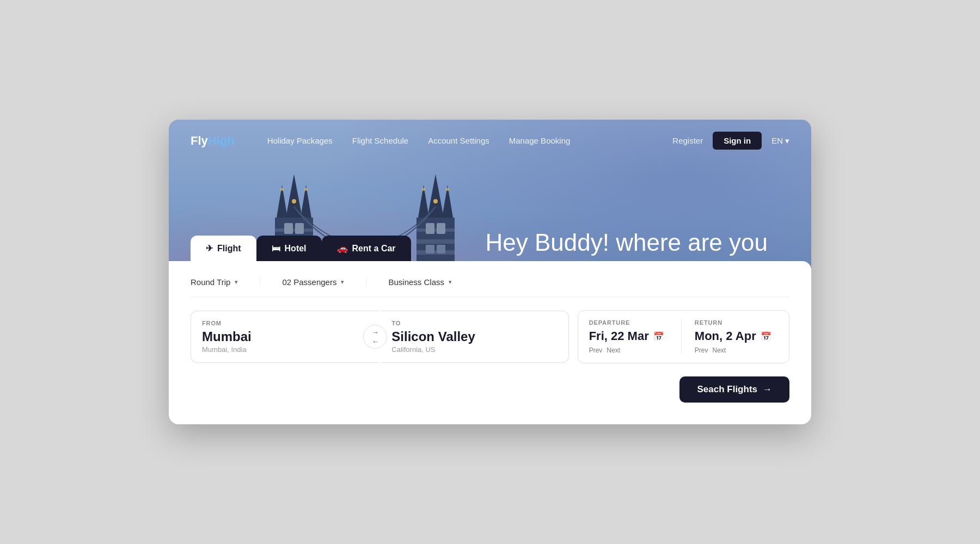 The image size is (980, 544). What do you see at coordinates (736, 323) in the screenshot?
I see `return-label: RETURN` at bounding box center [736, 323].